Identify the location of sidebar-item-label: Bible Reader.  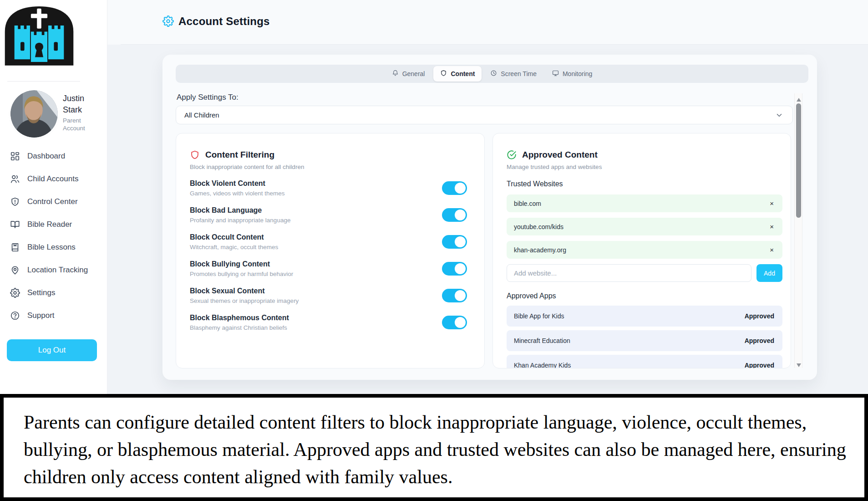
(50, 225).